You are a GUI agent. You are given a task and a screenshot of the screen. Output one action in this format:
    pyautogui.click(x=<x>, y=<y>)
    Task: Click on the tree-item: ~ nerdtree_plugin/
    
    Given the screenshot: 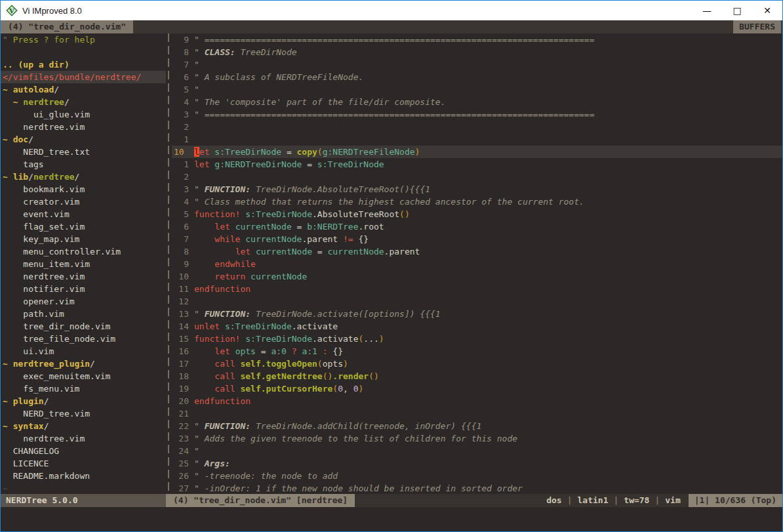 What is the action you would take?
    pyautogui.click(x=84, y=363)
    